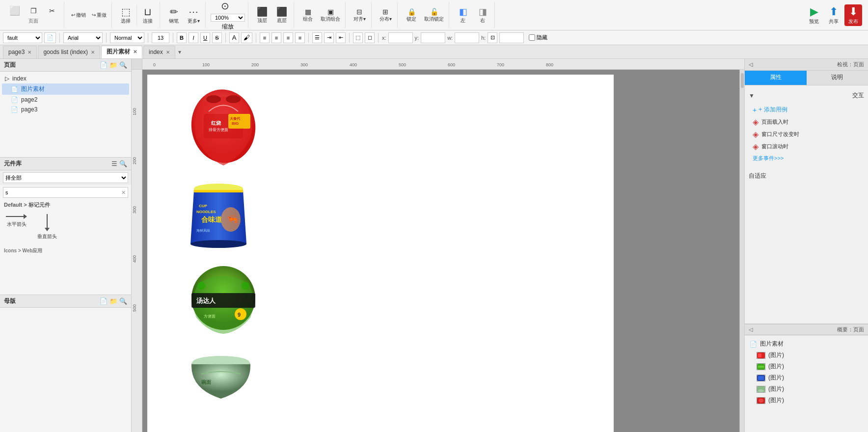  Describe the element at coordinates (135, 52) in the screenshot. I see `tab-img-assets-close: ✕` at that location.